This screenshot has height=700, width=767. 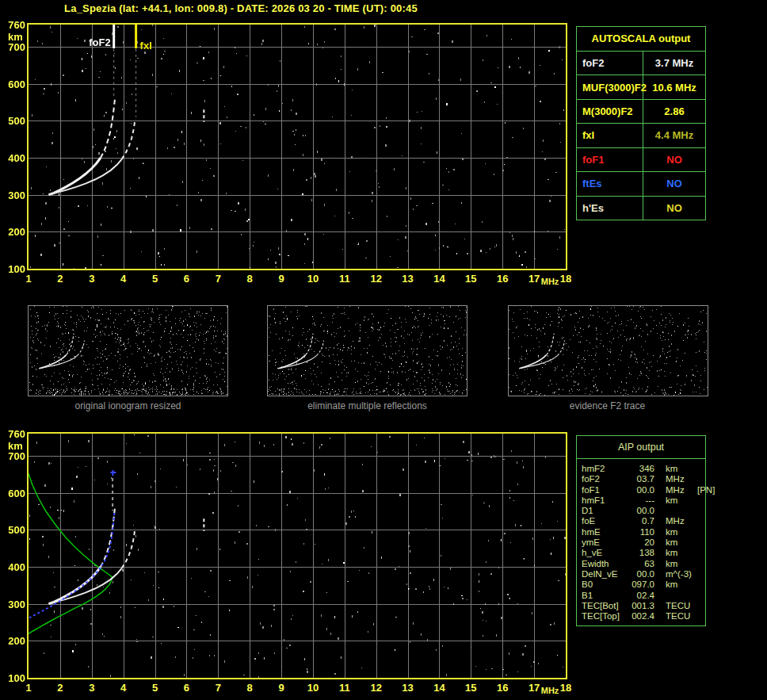 What do you see at coordinates (643, 469) in the screenshot?
I see `aip-row-hmf2: hmF2346km` at bounding box center [643, 469].